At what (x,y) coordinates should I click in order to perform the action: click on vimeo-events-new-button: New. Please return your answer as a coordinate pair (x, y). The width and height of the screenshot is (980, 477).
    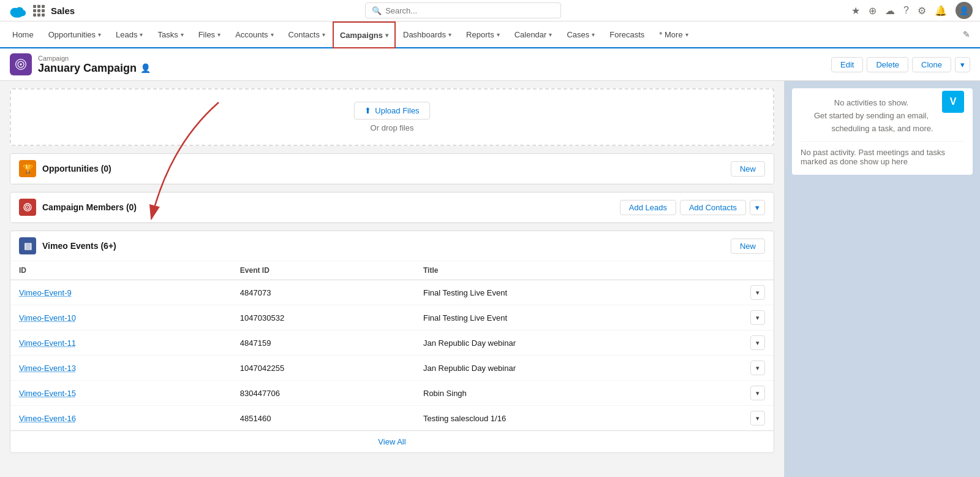
    Looking at the image, I should click on (748, 246).